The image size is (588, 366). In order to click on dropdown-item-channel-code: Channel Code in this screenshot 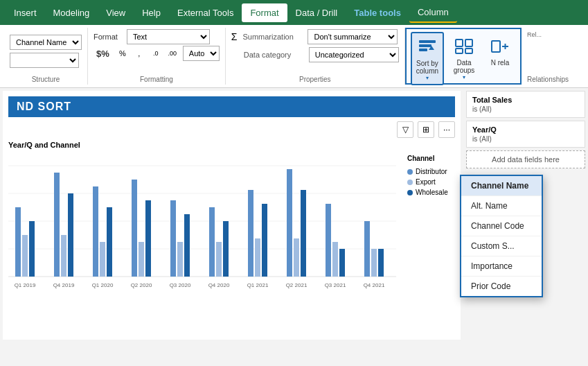, I will do `click(501, 226)`.